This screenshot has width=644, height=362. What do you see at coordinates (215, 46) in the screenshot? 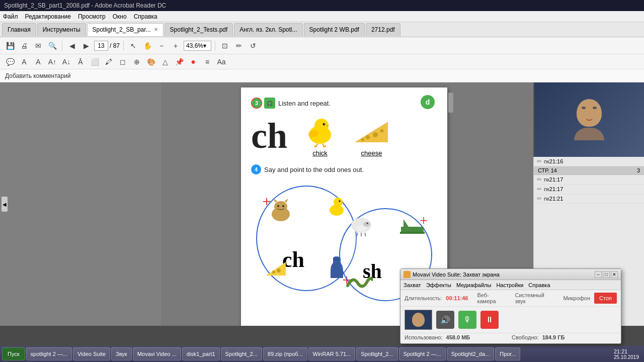
I see `separator3` at bounding box center [215, 46].